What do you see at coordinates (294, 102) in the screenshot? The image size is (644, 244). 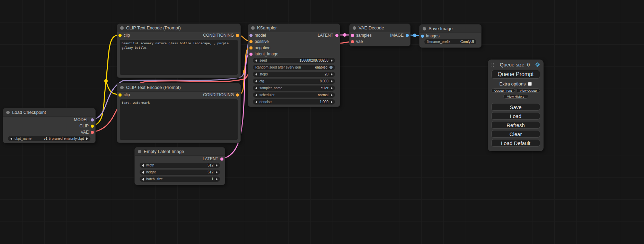 I see `denoise-widget: denoise 1.000` at bounding box center [294, 102].